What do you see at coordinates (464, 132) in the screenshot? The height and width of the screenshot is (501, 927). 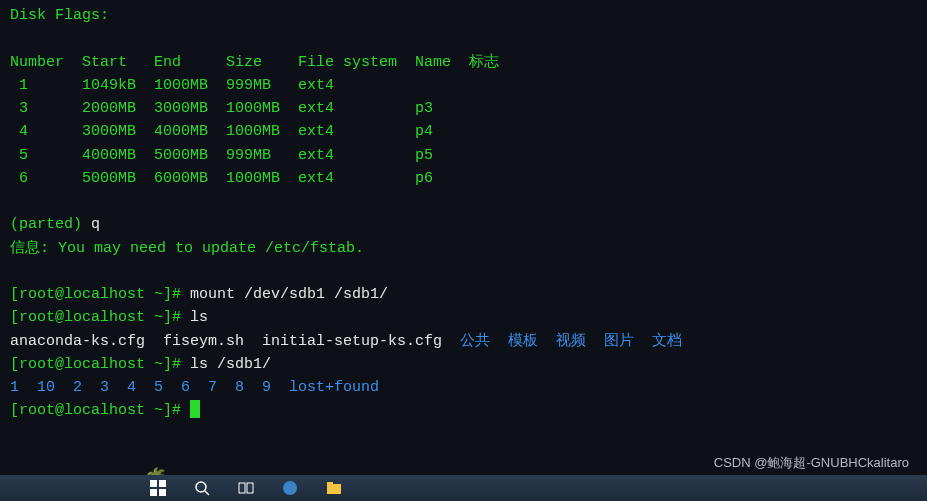 I see `partition-row: 4 3000MB 4000MB 1000MB ext4 p4` at bounding box center [464, 132].